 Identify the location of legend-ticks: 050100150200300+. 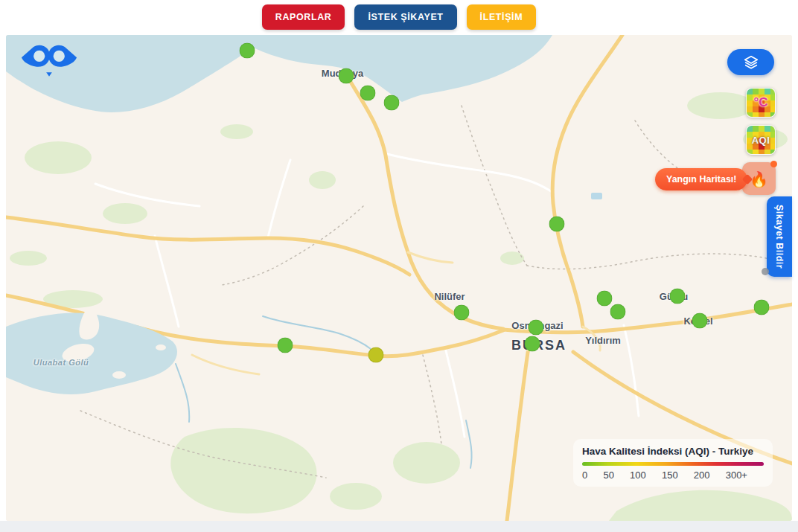
(673, 475).